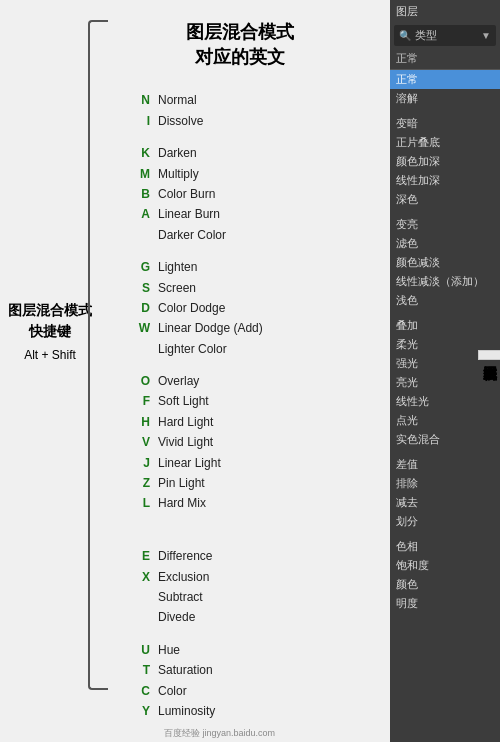 The height and width of the screenshot is (742, 500). I want to click on mode-group-3: G S D W Lighten Screen Color Dodge Linea…, so click(260, 308).